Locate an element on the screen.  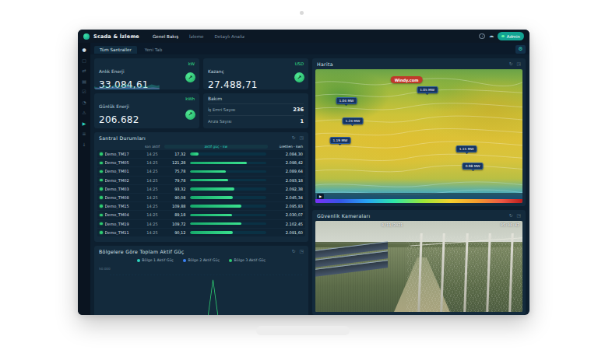
taskbar-pill is located at coordinates (303, 331).